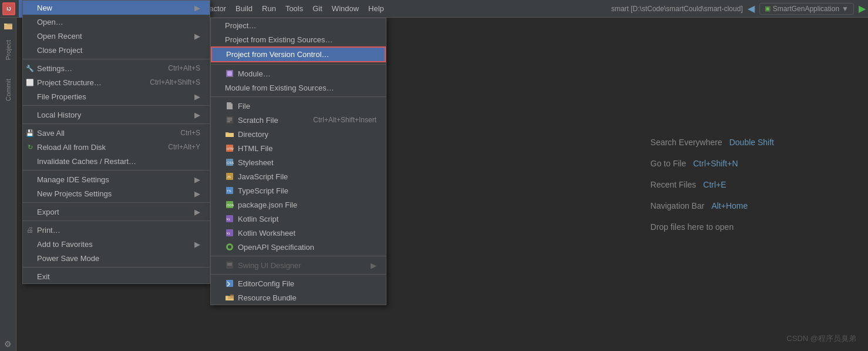 Image resolution: width=868 pixels, height=351 pixels. What do you see at coordinates (298, 162) in the screenshot?
I see `new-submenu-css: CSS Stylesheet` at bounding box center [298, 162].